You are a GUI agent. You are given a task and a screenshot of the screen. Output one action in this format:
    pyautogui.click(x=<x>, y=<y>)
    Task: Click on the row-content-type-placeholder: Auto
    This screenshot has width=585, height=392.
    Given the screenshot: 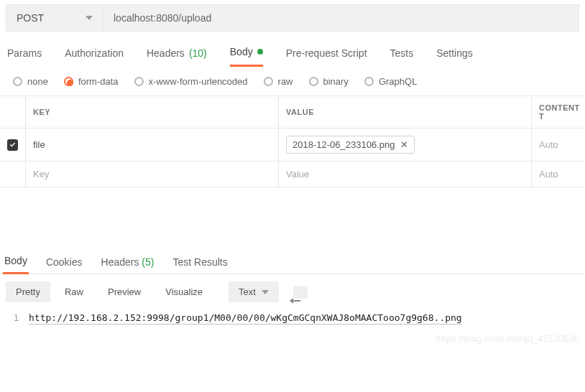 What is the action you would take?
    pyautogui.click(x=558, y=174)
    